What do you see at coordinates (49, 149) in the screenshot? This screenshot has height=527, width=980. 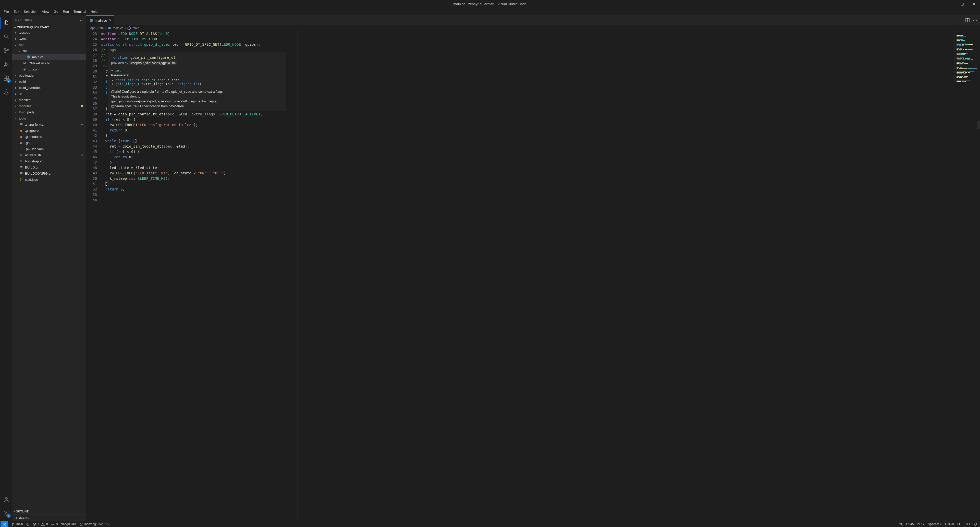 I see `file--pw-ide-yaml: !.pw_ide.yaml` at bounding box center [49, 149].